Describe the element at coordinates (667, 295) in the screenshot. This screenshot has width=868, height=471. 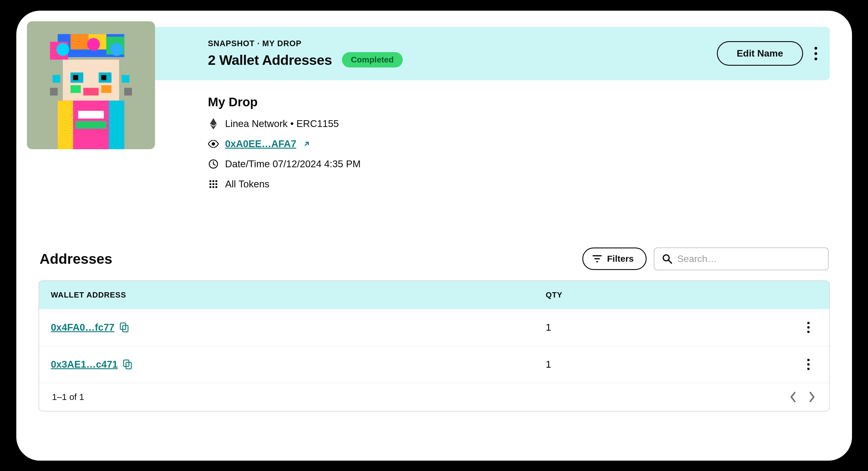
I see `col-header-qty: QTY` at that location.